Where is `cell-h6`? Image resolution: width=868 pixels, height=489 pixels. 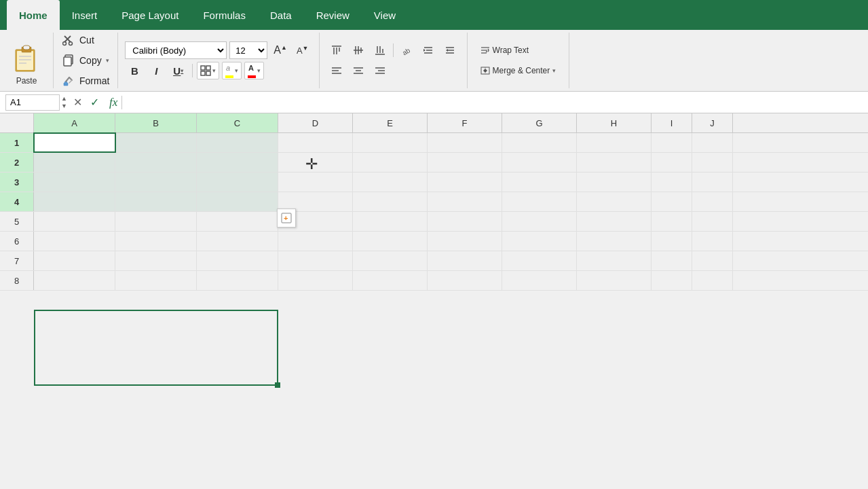
cell-h6 is located at coordinates (614, 241).